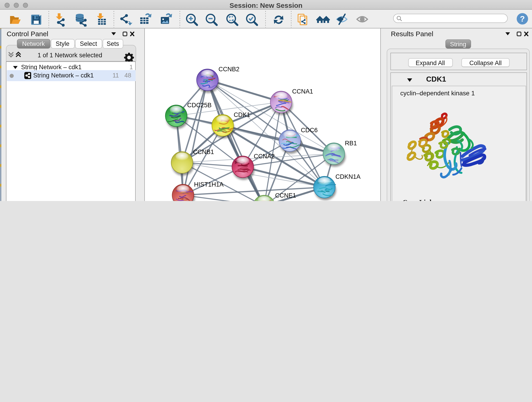 This screenshot has width=532, height=402. Describe the element at coordinates (229, 69) in the screenshot. I see `svg-text: CCNB2` at that location.